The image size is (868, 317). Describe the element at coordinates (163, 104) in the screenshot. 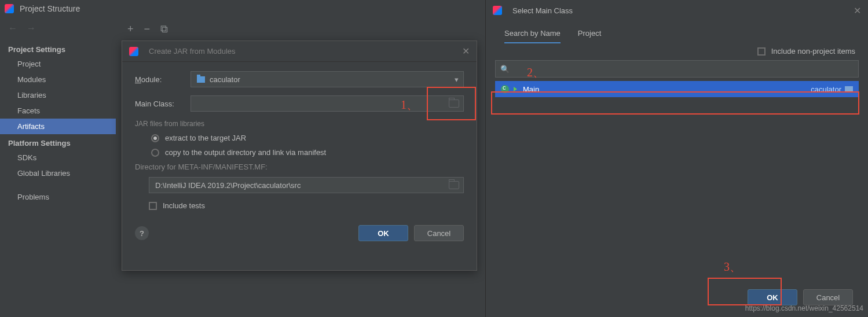

I see `main-class-label: Main Class:` at that location.